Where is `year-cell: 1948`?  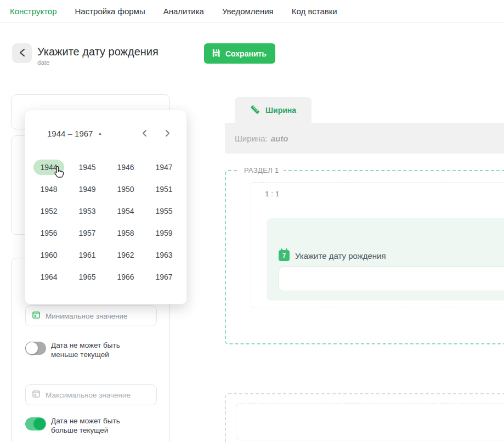 year-cell: 1948 is located at coordinates (48, 189).